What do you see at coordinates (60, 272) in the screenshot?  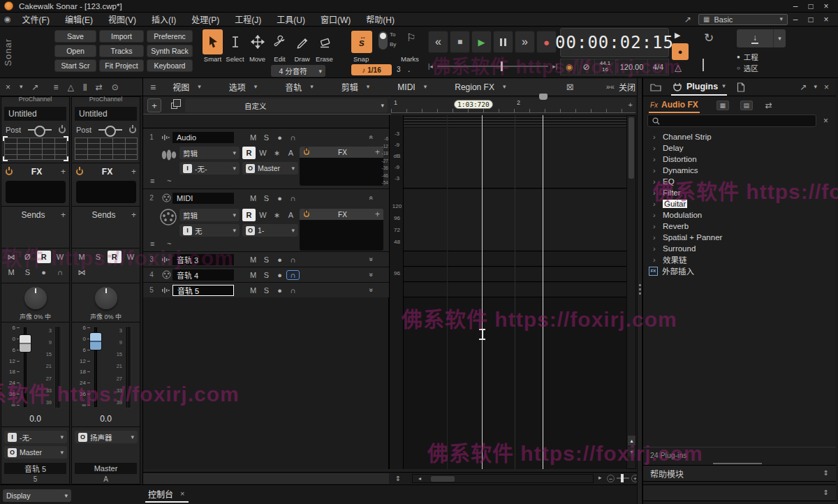 I see `strip-button: ∩` at bounding box center [60, 272].